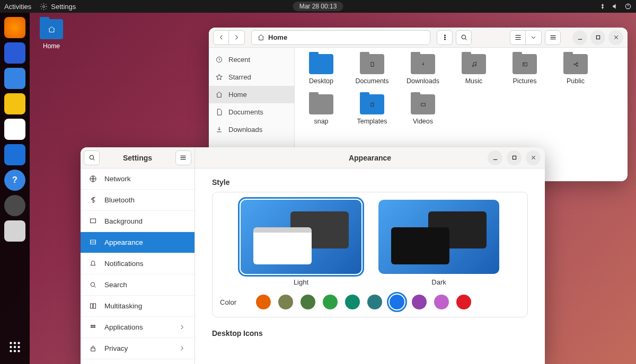  What do you see at coordinates (138, 264) in the screenshot?
I see `sidebar-item-notifications: Notifications` at bounding box center [138, 264].